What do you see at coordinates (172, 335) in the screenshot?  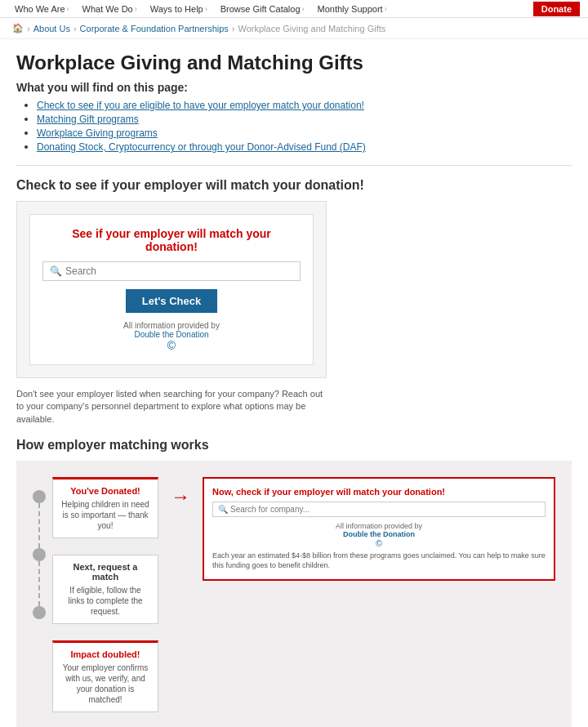 I see `double-donation-link: Double the Donation` at bounding box center [172, 335].